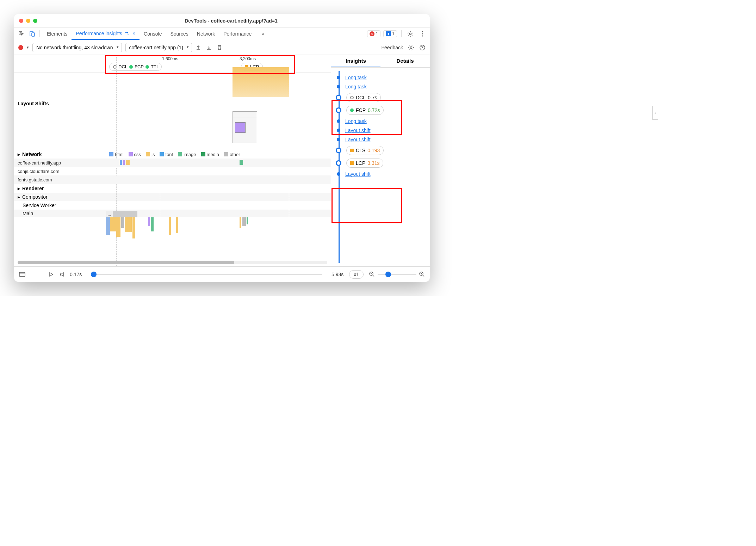  I want to click on footer-controls: 0.17s 5.93s x1, so click(222, 274).